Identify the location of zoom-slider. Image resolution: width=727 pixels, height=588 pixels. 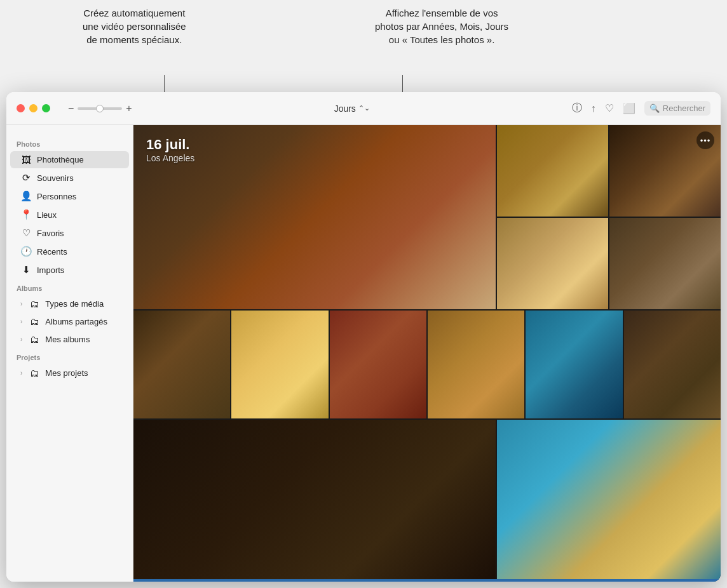
(100, 109).